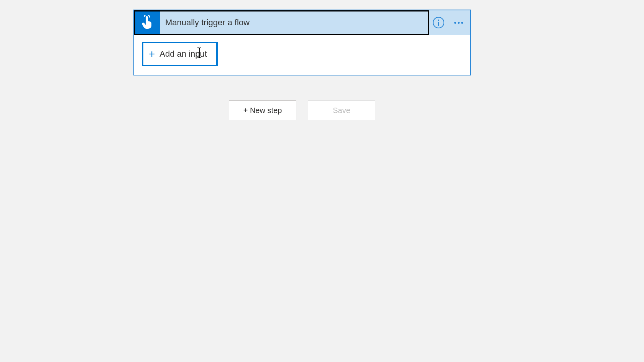  What do you see at coordinates (183, 54) in the screenshot?
I see `add-input-label: Add an input` at bounding box center [183, 54].